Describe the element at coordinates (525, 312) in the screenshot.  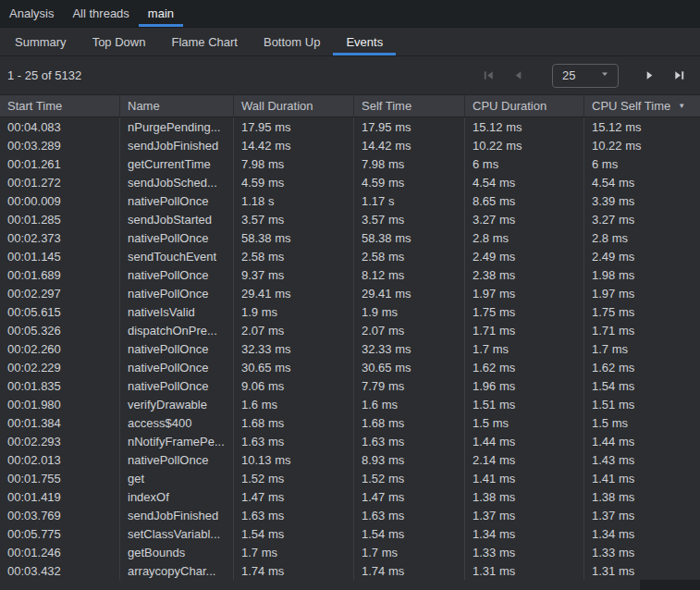
I see `table-cell: 1.75 ms` at that location.